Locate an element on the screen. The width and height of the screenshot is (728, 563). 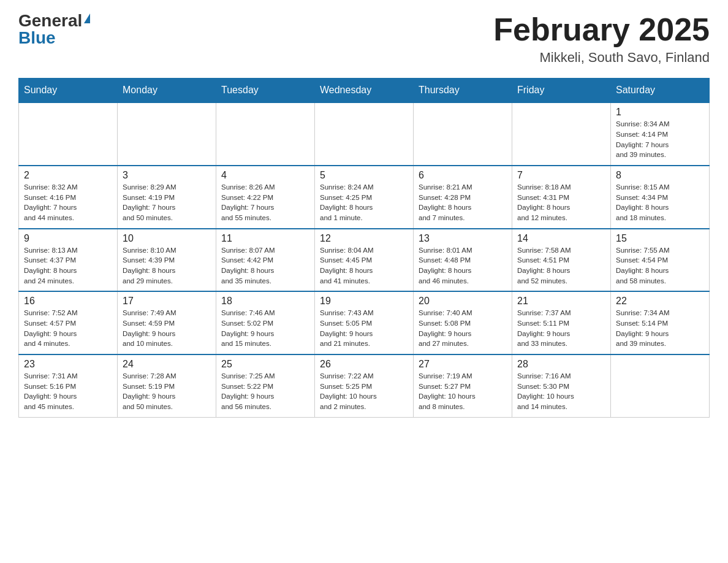
day-info: Sunrise: 8:13 AMSunset: 4:37 PMDaylight:… is located at coordinates (68, 266).